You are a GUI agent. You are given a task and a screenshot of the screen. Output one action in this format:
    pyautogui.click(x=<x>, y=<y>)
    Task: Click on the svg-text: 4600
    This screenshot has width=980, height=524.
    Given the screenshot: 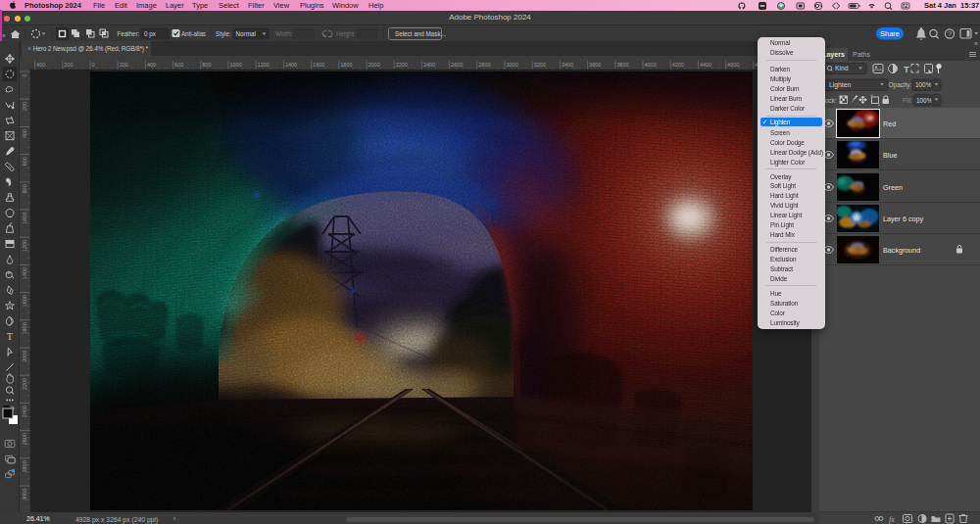 What is the action you would take?
    pyautogui.click(x=733, y=65)
    